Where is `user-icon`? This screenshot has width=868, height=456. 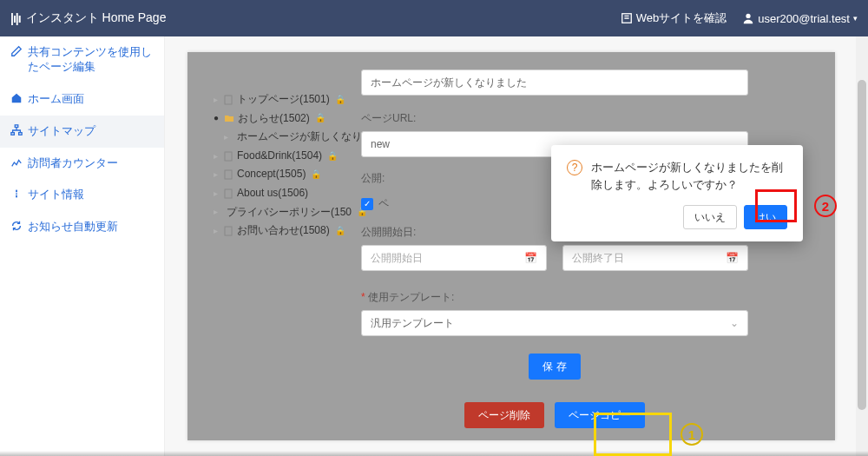
user-icon is located at coordinates (748, 18).